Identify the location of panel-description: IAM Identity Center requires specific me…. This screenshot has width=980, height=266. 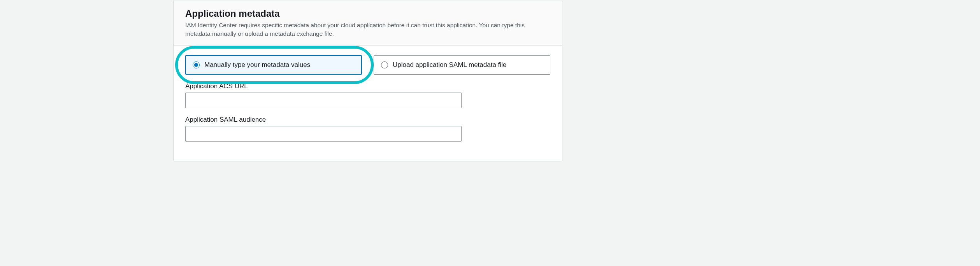
(368, 30).